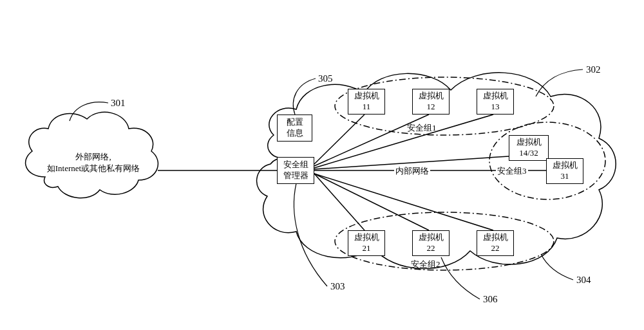  Describe the element at coordinates (512, 171) in the screenshot. I see `security-group-3-label: 安全组3` at that location.